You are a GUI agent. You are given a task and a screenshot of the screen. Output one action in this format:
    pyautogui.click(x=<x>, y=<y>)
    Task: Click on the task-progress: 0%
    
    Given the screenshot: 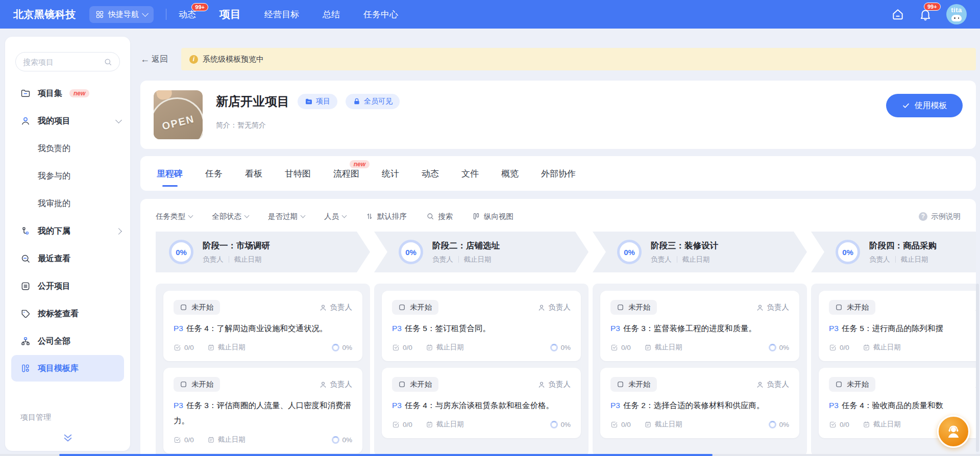 What is the action you would take?
    pyautogui.click(x=560, y=348)
    